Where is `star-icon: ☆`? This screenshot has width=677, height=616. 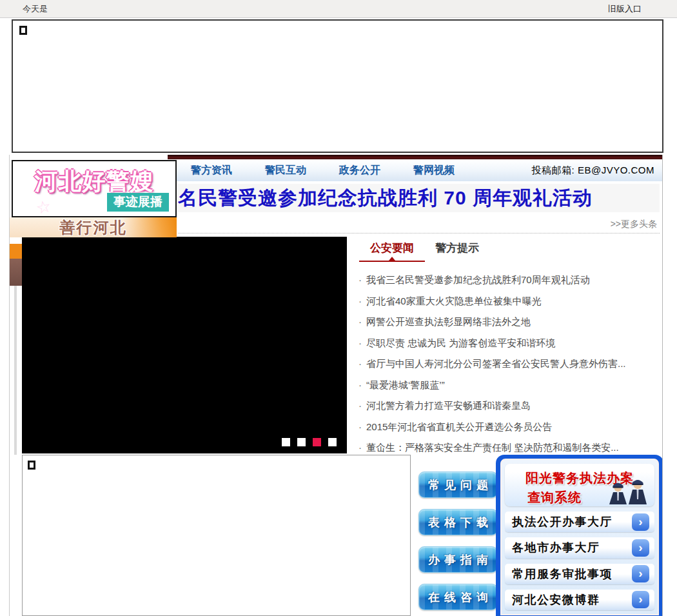
star-icon: ☆ is located at coordinates (44, 208).